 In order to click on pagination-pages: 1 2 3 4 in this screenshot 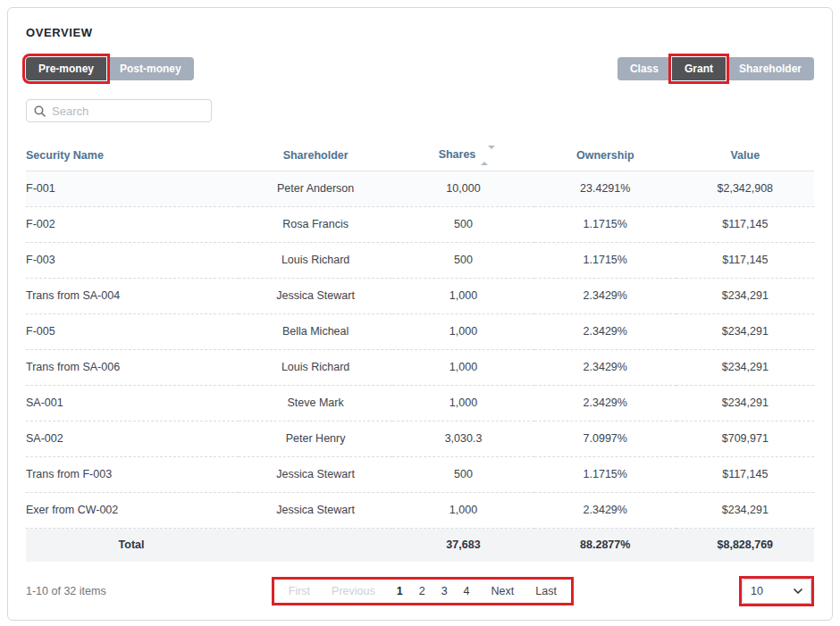, I will do `click(433, 591)`.